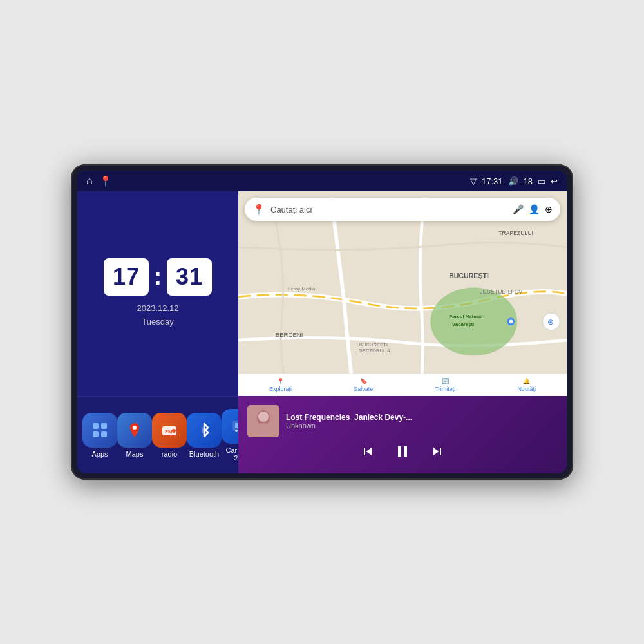 Image resolution: width=644 pixels, height=644 pixels. I want to click on status-bar: ⌂ 📍 ▽ 17:31 🔊 18 ▭ ↩, so click(322, 181).